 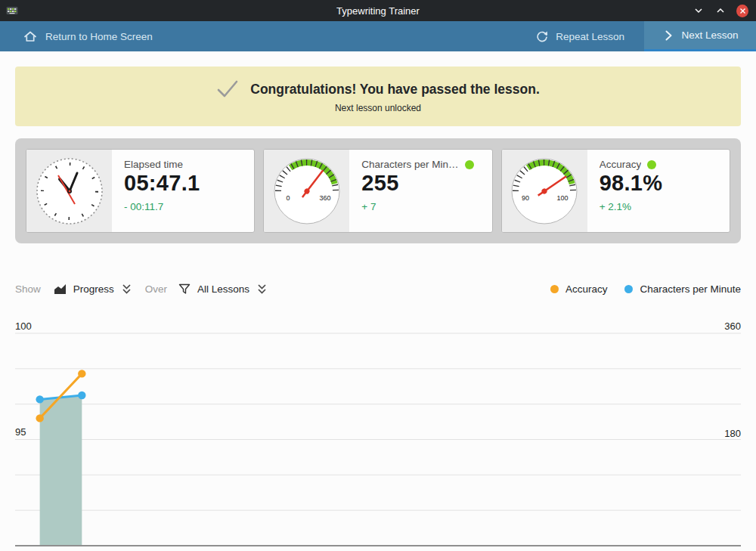 What do you see at coordinates (60, 289) in the screenshot?
I see `progress-chart-icon` at bounding box center [60, 289].